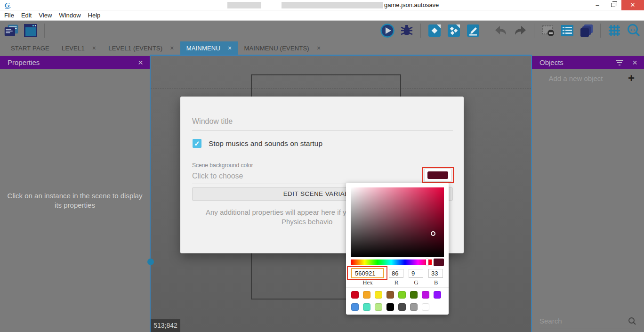  What do you see at coordinates (501, 31) in the screenshot?
I see `undo-icon` at bounding box center [501, 31].